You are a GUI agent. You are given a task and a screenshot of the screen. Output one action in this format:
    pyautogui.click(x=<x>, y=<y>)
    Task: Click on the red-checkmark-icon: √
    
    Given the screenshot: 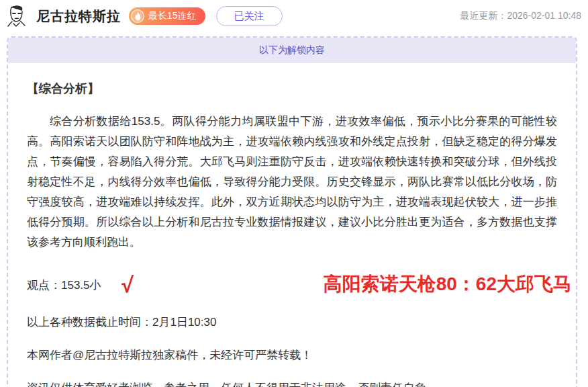 What is the action you would take?
    pyautogui.click(x=128, y=285)
    